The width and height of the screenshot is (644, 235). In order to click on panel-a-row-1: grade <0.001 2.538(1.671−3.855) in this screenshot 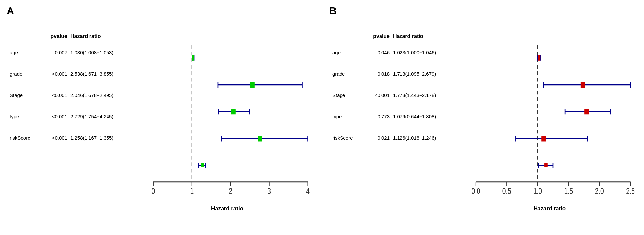, I will do `click(75, 74)`.